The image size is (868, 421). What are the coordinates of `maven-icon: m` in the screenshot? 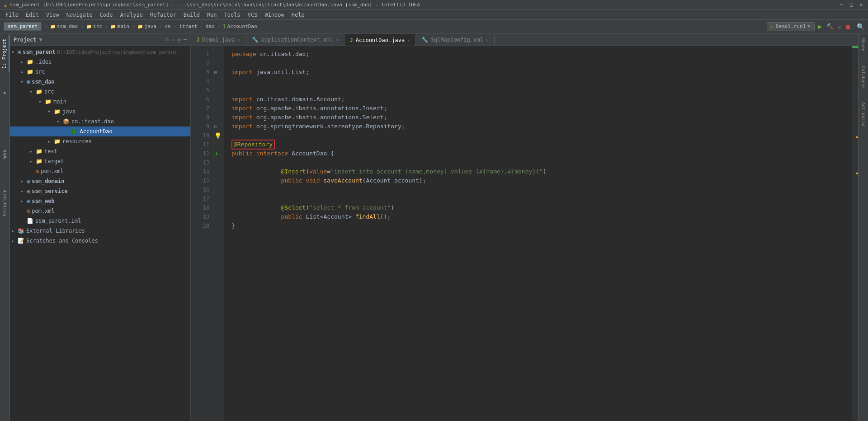 It's located at (28, 211).